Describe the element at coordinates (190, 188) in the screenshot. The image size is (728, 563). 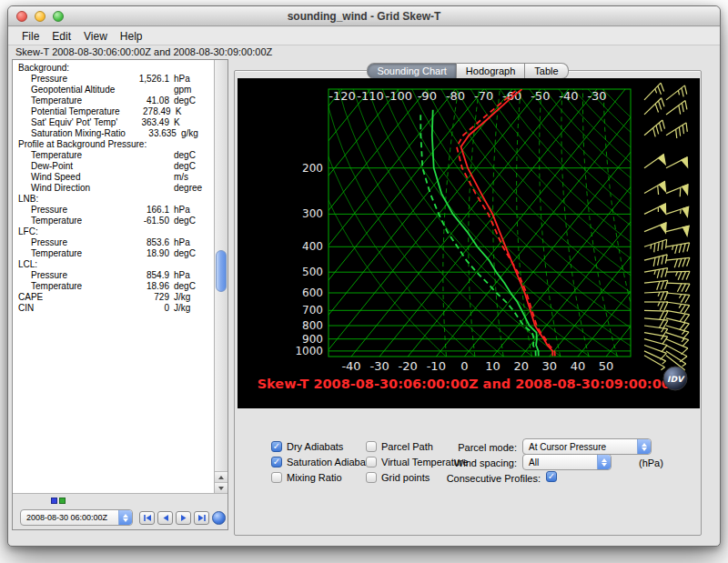
I see `info-row-unit: degree` at that location.